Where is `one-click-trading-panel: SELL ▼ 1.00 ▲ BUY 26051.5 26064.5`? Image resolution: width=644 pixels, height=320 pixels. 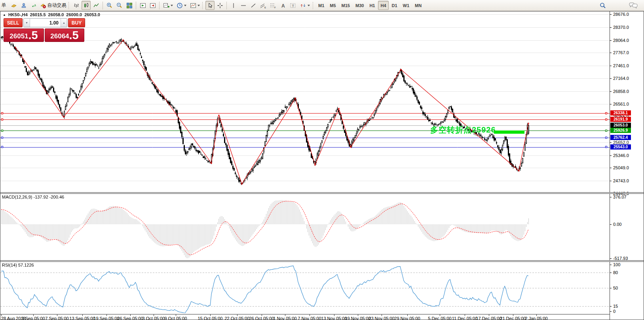
one-click-trading-panel: SELL ▼ 1.00 ▲ BUY 26051.5 26064.5 is located at coordinates (44, 30).